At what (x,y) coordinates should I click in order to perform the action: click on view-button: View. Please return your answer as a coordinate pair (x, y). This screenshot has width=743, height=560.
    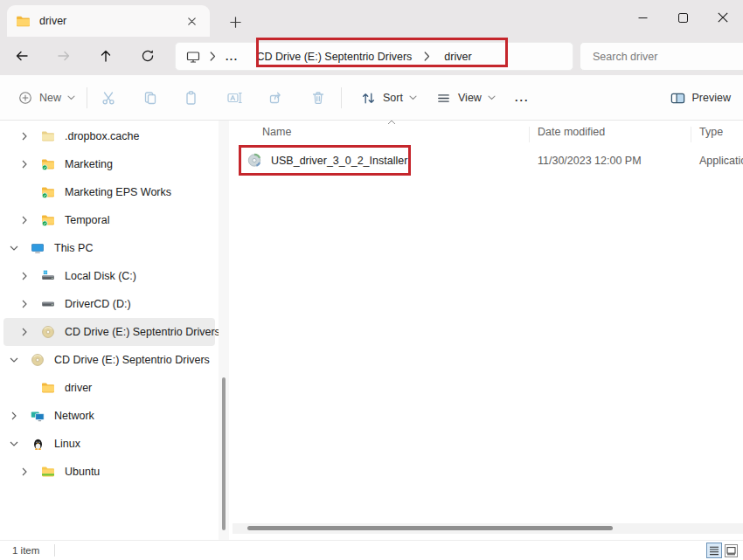
    Looking at the image, I should click on (465, 98).